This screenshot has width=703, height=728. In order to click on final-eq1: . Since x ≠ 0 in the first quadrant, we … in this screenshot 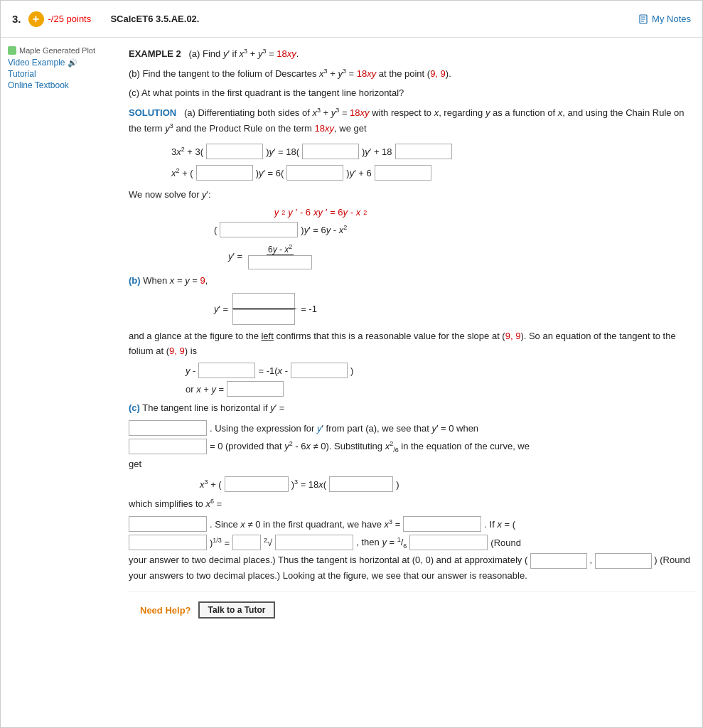, I will do `click(412, 524)`.